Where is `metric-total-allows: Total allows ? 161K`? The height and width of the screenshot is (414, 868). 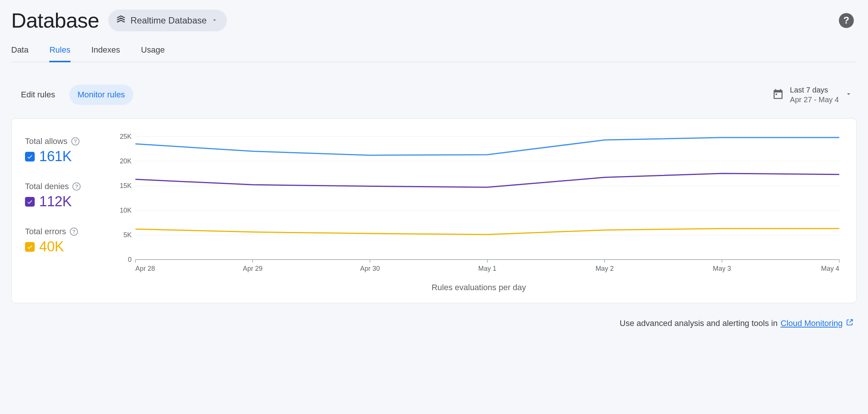
metric-total-allows: Total allows ? 161K is located at coordinates (64, 151).